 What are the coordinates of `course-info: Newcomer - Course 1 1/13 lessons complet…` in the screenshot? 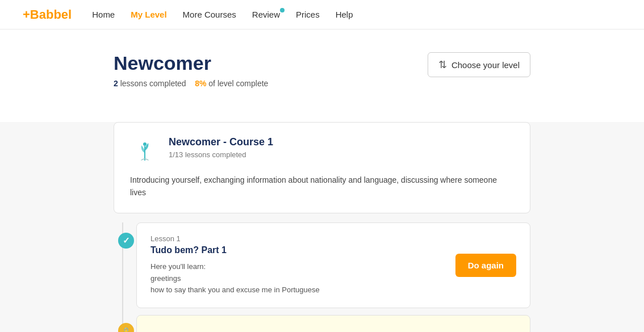 It's located at (221, 148).